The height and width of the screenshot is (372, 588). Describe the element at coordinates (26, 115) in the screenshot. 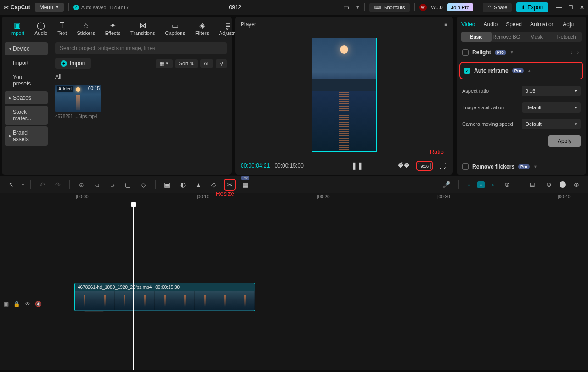

I see `sidebar-item-stock: Stock mater...` at that location.